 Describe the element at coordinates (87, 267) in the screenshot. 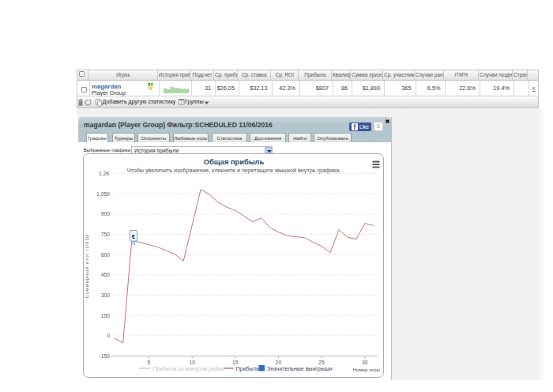

I see `svg-text: Суммарный итог (USD)` at that location.